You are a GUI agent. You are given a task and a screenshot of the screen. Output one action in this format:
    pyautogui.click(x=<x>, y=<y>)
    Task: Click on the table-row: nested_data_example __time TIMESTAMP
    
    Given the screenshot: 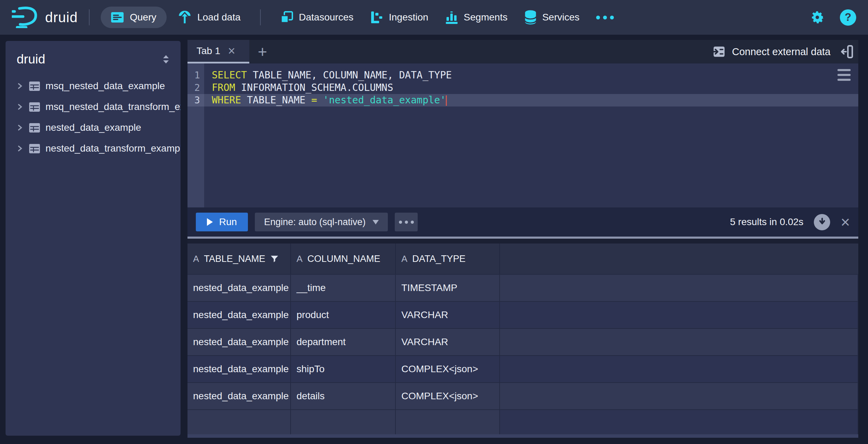 What is the action you would take?
    pyautogui.click(x=523, y=288)
    